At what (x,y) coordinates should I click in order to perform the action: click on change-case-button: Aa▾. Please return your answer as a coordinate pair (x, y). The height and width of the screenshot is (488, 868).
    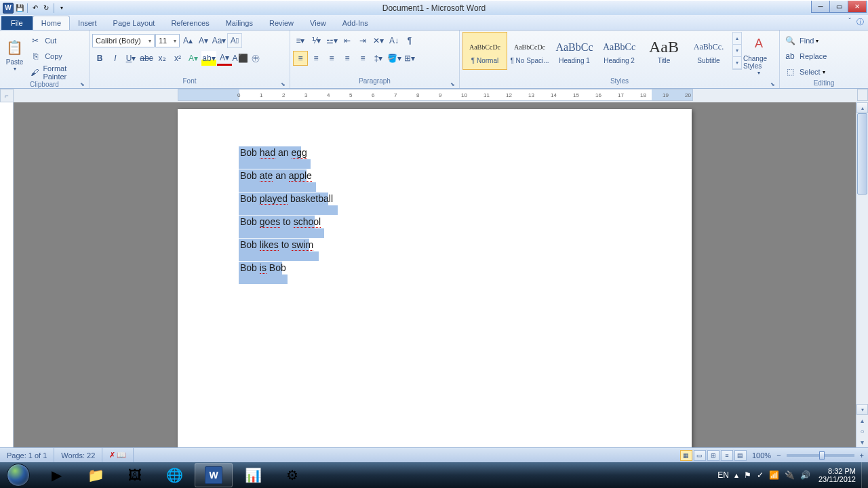
    Looking at the image, I should click on (219, 41).